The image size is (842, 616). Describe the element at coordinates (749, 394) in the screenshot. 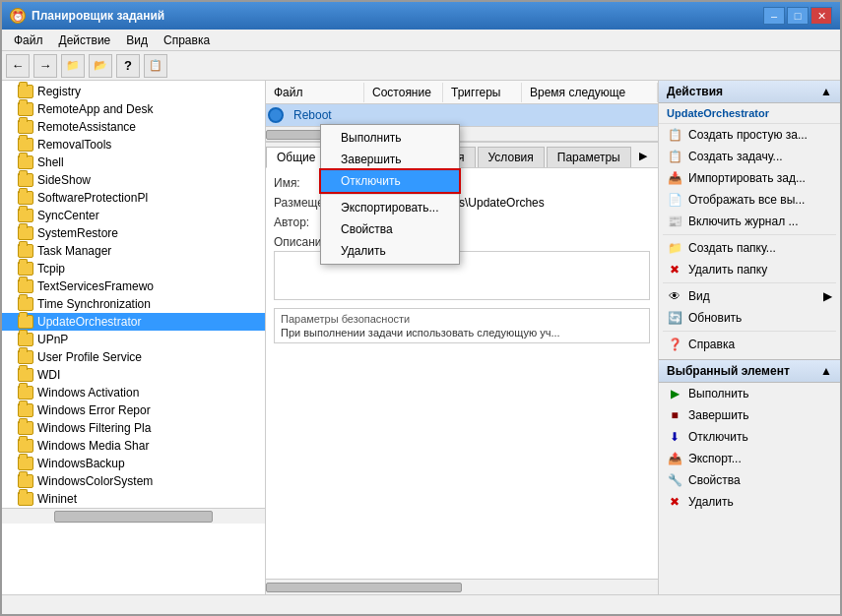

I see `selected-execute: ▶ Выполнить` at that location.